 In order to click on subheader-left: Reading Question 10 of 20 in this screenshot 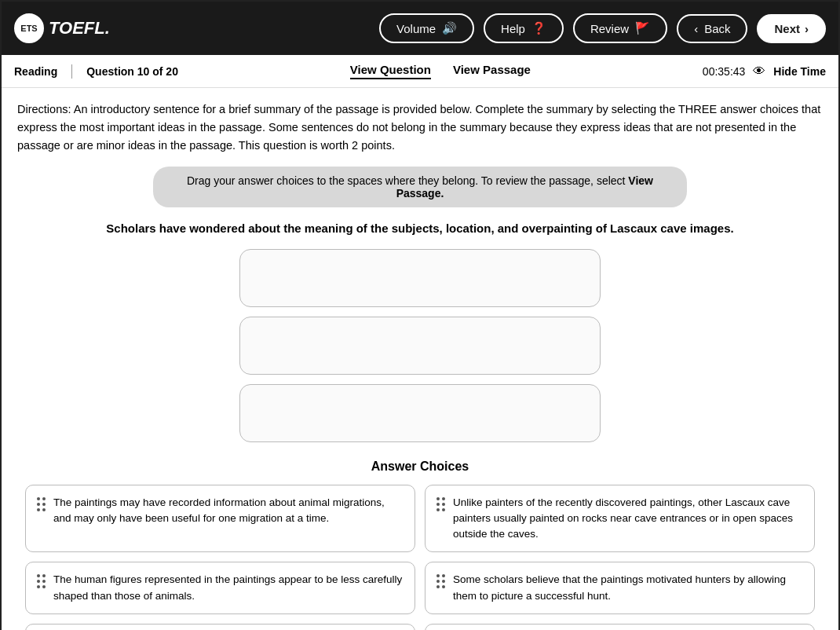, I will do `click(96, 71)`.